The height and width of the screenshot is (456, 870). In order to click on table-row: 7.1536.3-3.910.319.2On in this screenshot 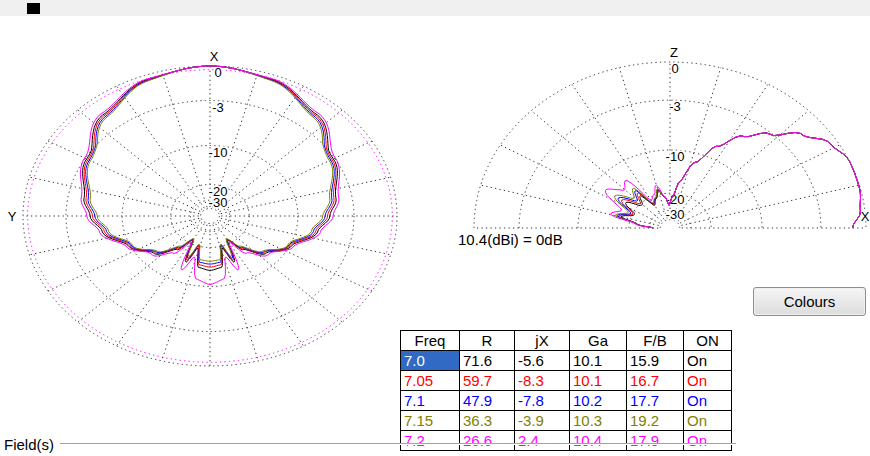, I will do `click(566, 421)`.